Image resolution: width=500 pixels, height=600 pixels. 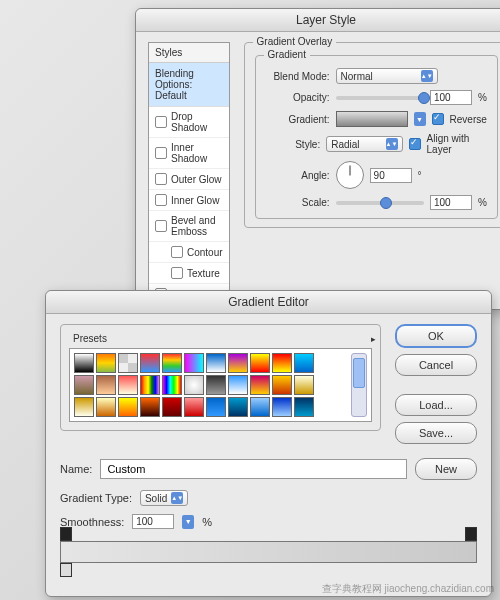 I want to click on layer-style-title: Layer Style, so click(x=318, y=20).